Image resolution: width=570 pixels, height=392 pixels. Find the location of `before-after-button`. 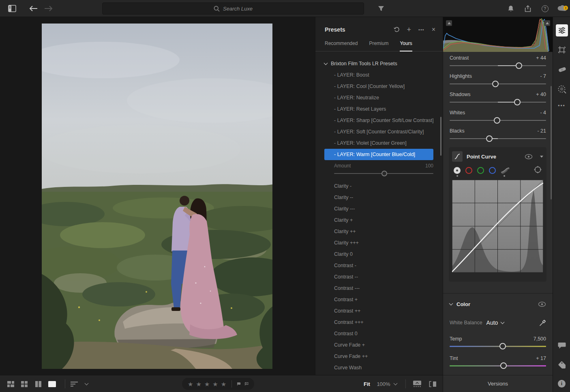

before-after-button is located at coordinates (433, 383).